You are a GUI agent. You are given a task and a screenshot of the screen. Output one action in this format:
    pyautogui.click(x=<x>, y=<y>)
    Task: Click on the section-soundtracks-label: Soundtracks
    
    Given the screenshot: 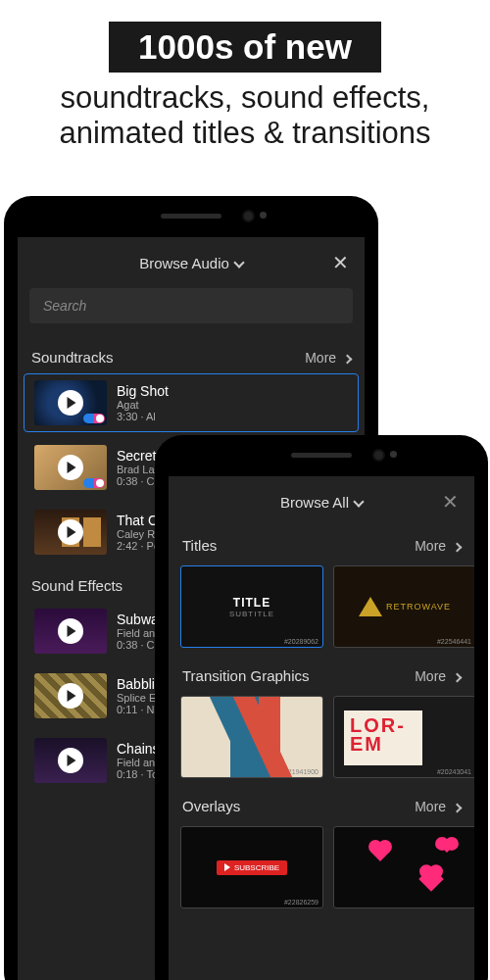 What is the action you would take?
    pyautogui.click(x=73, y=357)
    